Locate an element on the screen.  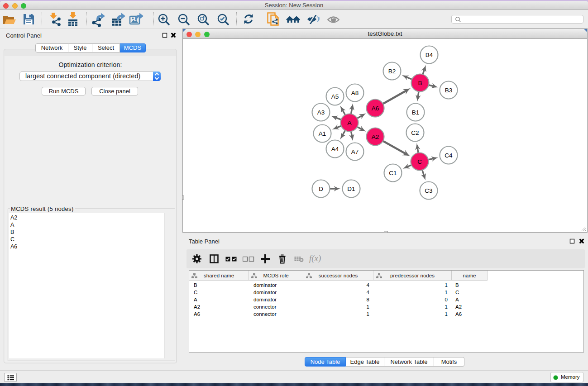
svg-text: B is located at coordinates (420, 83).